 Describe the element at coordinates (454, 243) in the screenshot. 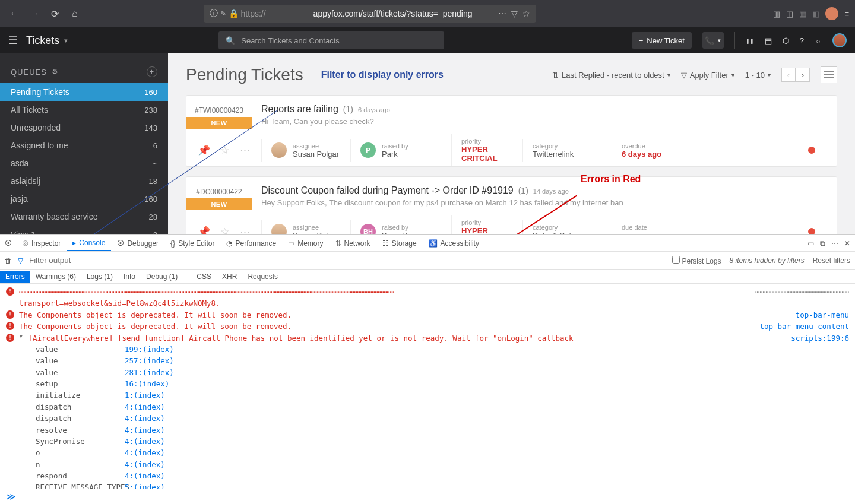

I see `devtools-tab-accessibility: ♿Accessibility` at that location.